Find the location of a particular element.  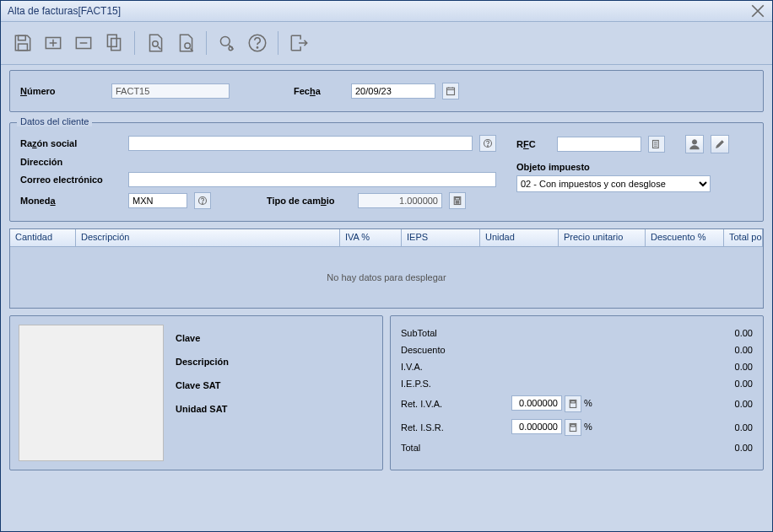

moneda-label: Moneda is located at coordinates (71, 201).